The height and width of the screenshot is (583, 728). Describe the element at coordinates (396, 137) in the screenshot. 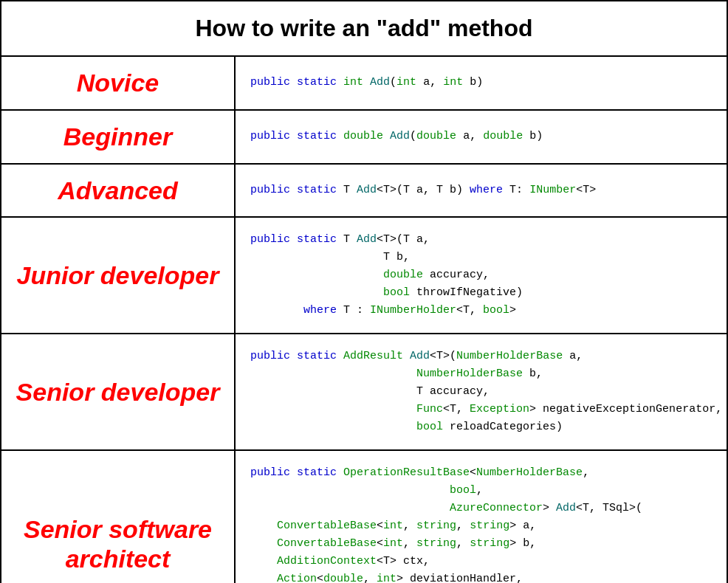

I see `code-block: public static double Add(double a, doubl…` at that location.